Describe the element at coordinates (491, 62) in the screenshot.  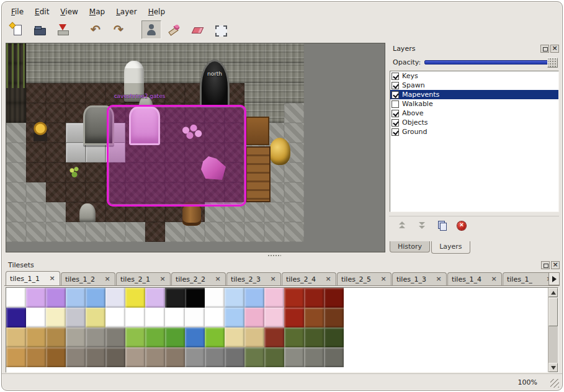
I see `opacity-slider` at that location.